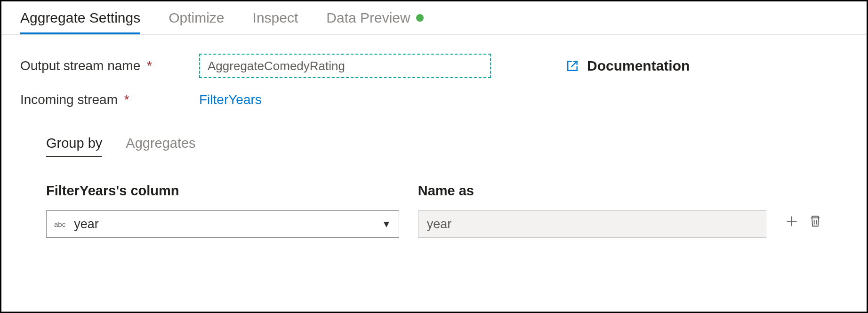 This screenshot has height=313, width=868. What do you see at coordinates (434, 139) in the screenshot?
I see `sub-tabs: Group by Aggregates` at bounding box center [434, 139].